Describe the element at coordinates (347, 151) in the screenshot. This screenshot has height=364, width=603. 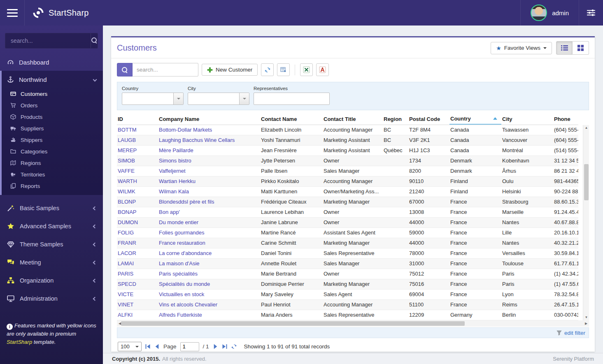
I see `table-row: MEREPMère PaillardeJean FresnièreMarketi…` at that location.